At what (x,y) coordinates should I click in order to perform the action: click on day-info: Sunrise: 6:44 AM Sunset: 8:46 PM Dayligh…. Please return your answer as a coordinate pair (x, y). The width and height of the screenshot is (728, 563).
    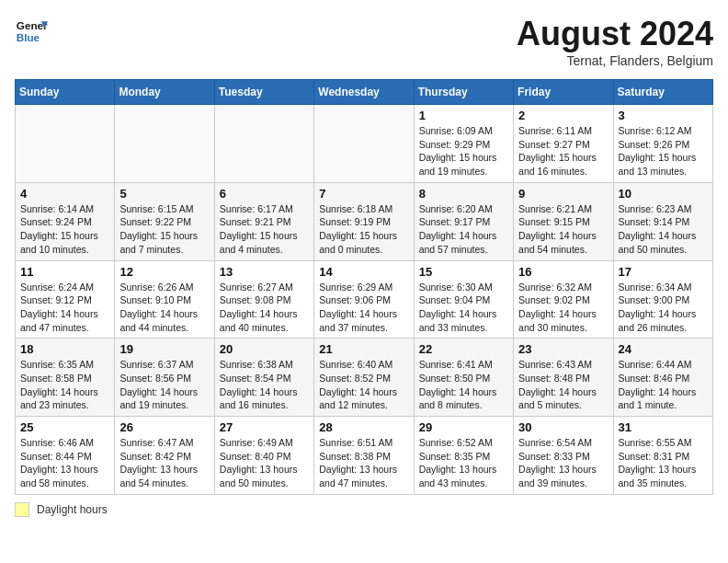
    Looking at the image, I should click on (664, 385).